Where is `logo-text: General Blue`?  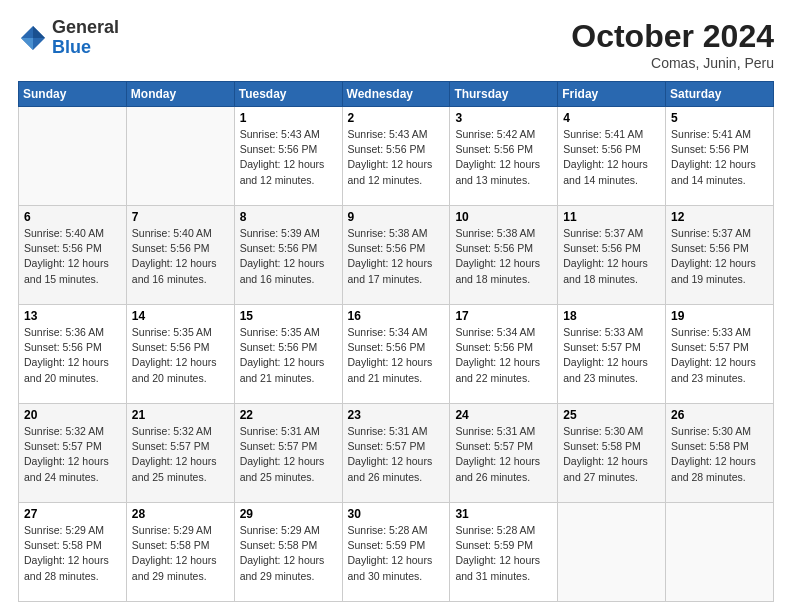
logo-text: General Blue is located at coordinates (86, 38).